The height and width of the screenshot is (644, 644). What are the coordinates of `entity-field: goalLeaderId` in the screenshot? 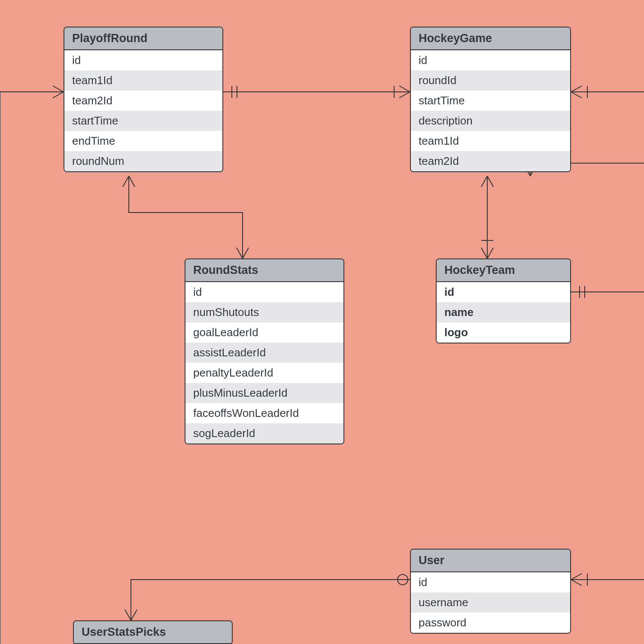 It's located at (264, 332).